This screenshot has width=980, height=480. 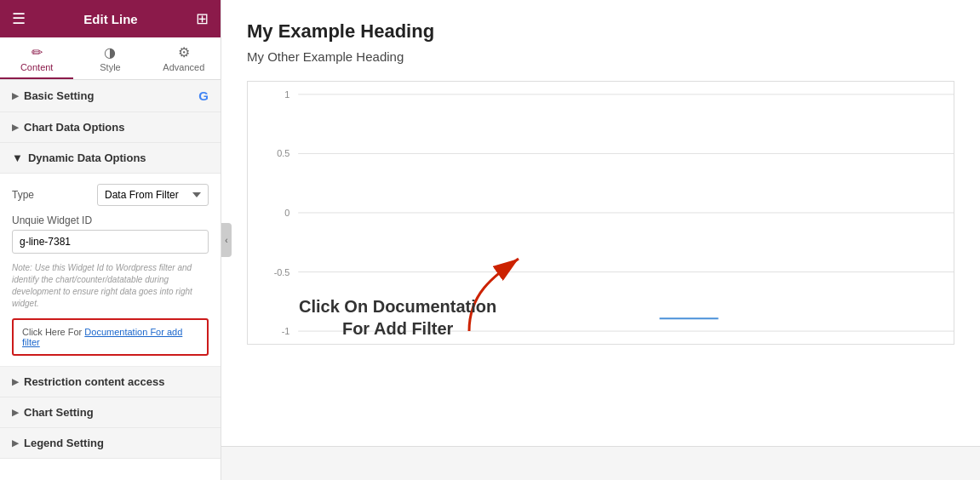 What do you see at coordinates (283, 271) in the screenshot?
I see `svg-text: -0.5` at bounding box center [283, 271].